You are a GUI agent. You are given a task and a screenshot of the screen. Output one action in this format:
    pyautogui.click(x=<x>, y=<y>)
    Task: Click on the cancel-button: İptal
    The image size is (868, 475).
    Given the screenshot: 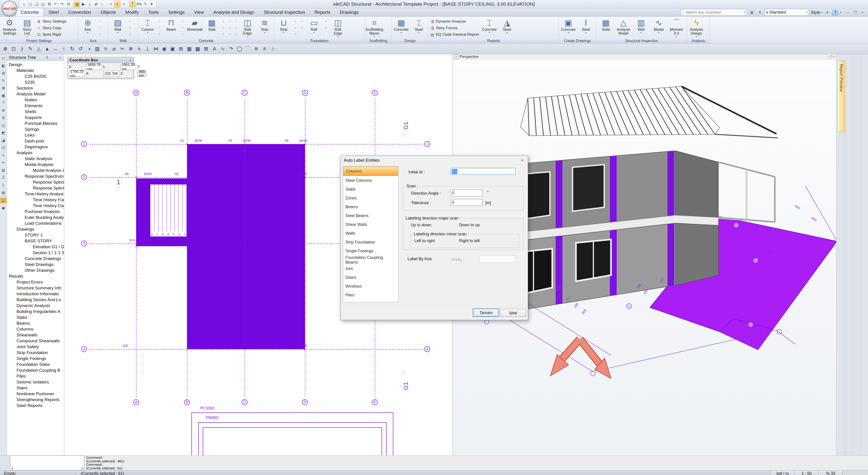 What is the action you would take?
    pyautogui.click(x=513, y=313)
    